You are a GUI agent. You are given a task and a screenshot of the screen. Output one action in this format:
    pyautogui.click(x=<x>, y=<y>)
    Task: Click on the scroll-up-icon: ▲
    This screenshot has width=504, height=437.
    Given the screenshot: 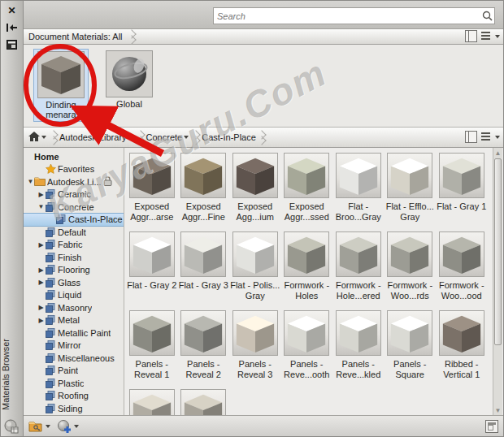 What is the action you would take?
    pyautogui.click(x=497, y=153)
    